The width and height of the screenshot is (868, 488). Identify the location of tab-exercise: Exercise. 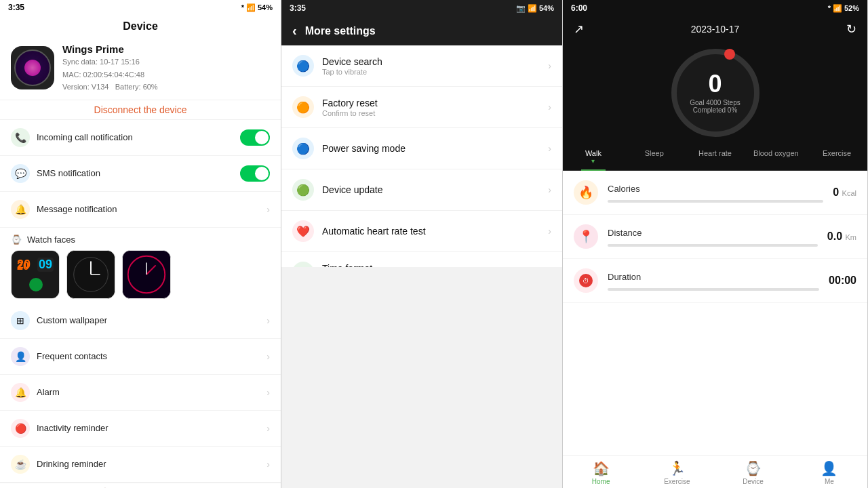
(837, 157).